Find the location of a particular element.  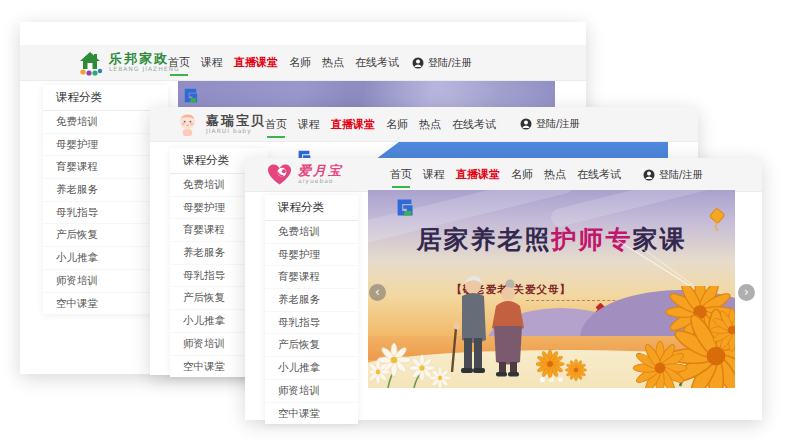

sidebar-title: 课程分类 is located at coordinates (312, 208).